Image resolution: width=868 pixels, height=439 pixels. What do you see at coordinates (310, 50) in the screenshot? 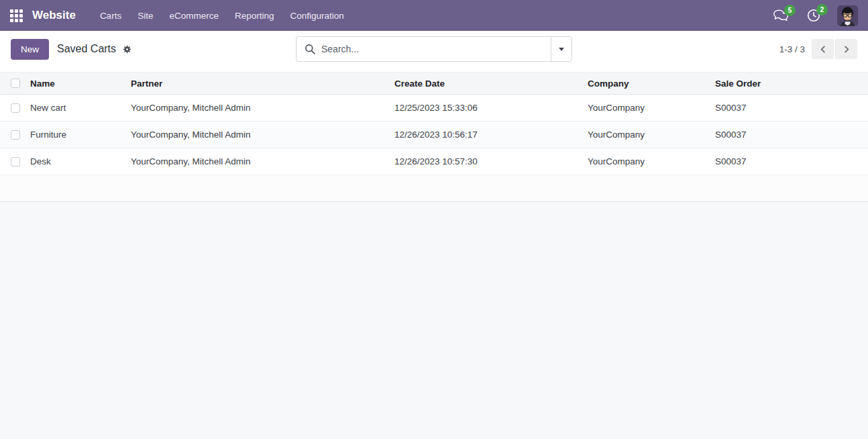
I see `search-icon` at bounding box center [310, 50].